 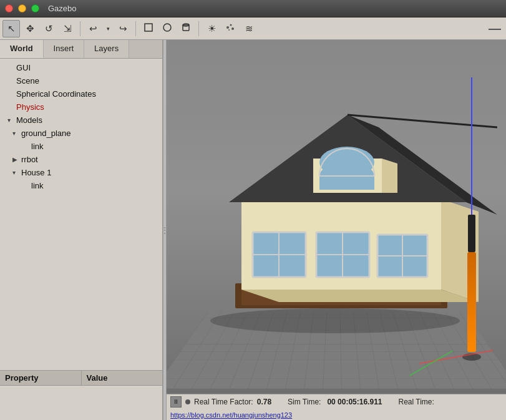 What do you see at coordinates (24, 67) in the screenshot?
I see `gui-label: GUI` at bounding box center [24, 67].